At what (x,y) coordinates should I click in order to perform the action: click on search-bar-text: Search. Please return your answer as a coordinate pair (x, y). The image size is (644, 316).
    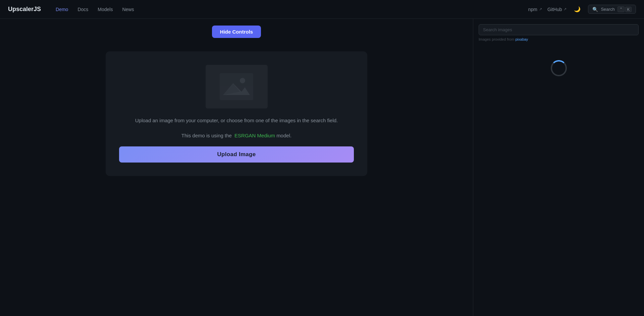
    Looking at the image, I should click on (608, 9).